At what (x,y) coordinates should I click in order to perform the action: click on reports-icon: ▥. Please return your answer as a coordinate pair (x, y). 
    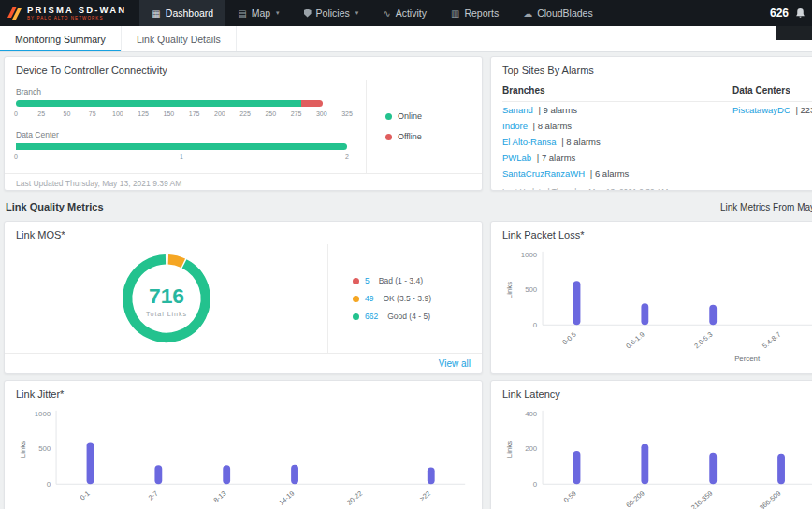
    Looking at the image, I should click on (455, 13).